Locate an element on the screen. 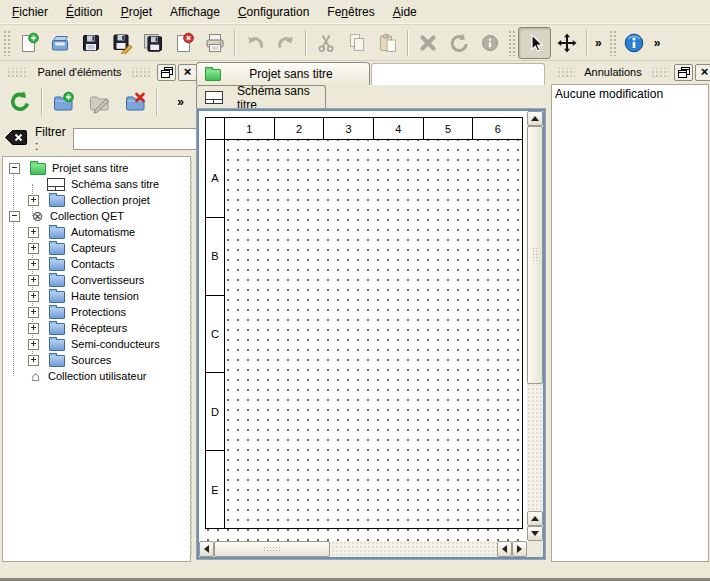  vertical-scrollbar-thumb is located at coordinates (535, 255).